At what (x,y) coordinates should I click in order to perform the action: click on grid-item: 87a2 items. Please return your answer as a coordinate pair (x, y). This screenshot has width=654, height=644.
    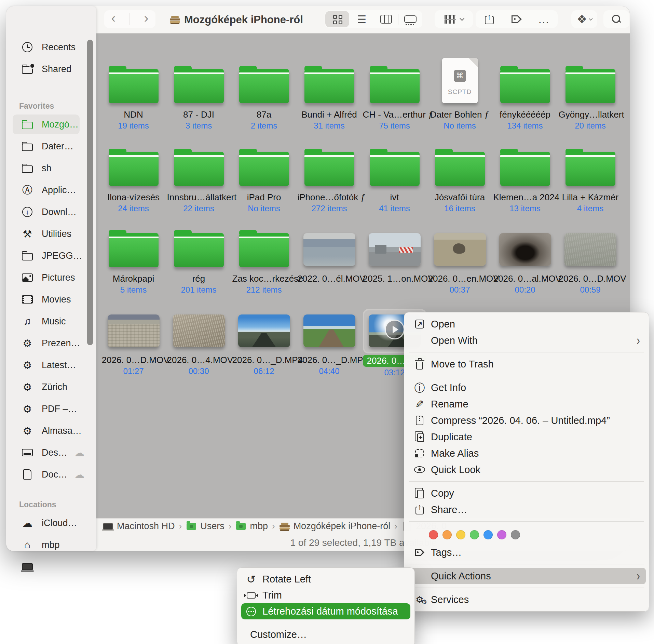
    Looking at the image, I should click on (264, 92).